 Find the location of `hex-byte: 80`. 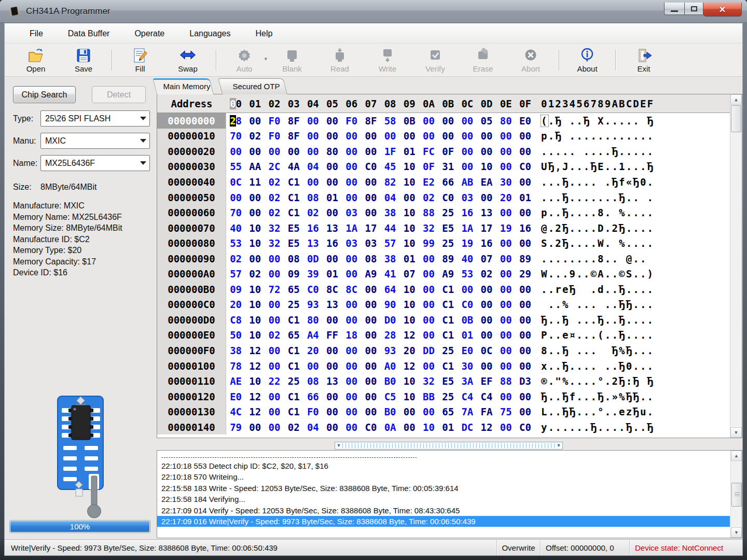

hex-byte: 80 is located at coordinates (313, 320).